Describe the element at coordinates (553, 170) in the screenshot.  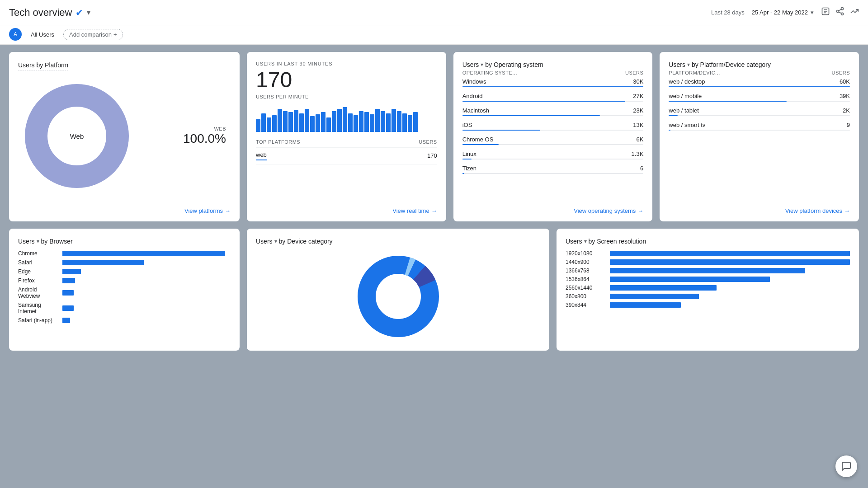
I see `os-row: Tizen 6` at that location.